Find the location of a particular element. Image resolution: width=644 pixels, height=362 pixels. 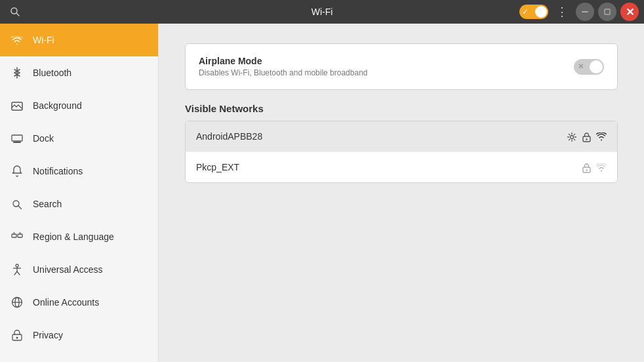

network-name: AndroidAPBB28 is located at coordinates (382, 136).